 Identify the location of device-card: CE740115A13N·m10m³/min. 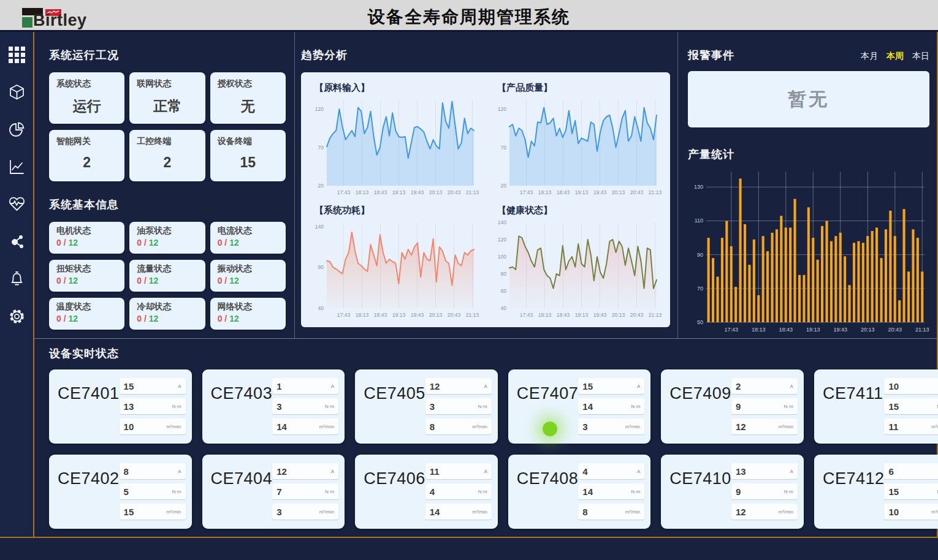
(120, 407).